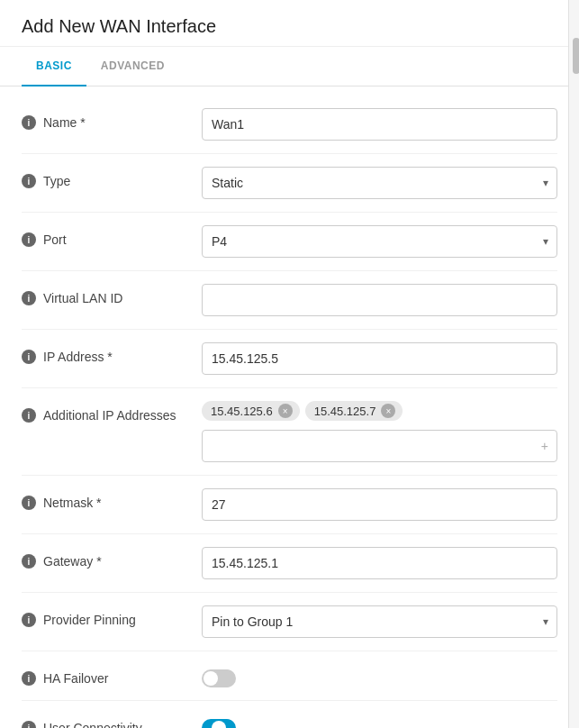 The image size is (579, 728). I want to click on form-row-type: i Type Static DHCP PPPoE ▾, so click(290, 184).